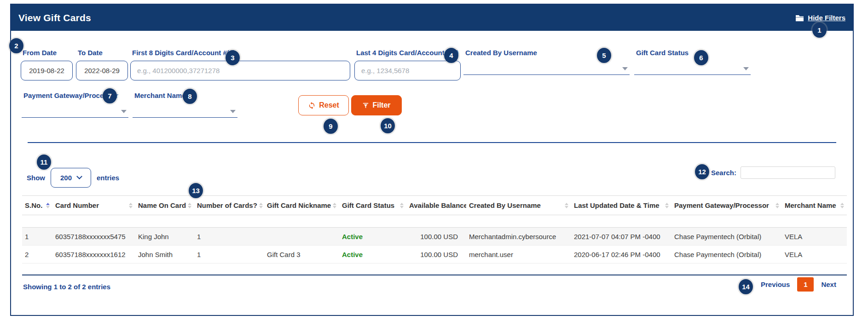 The width and height of the screenshot is (868, 332). What do you see at coordinates (66, 177) in the screenshot?
I see `page-size-value: 200` at bounding box center [66, 177].